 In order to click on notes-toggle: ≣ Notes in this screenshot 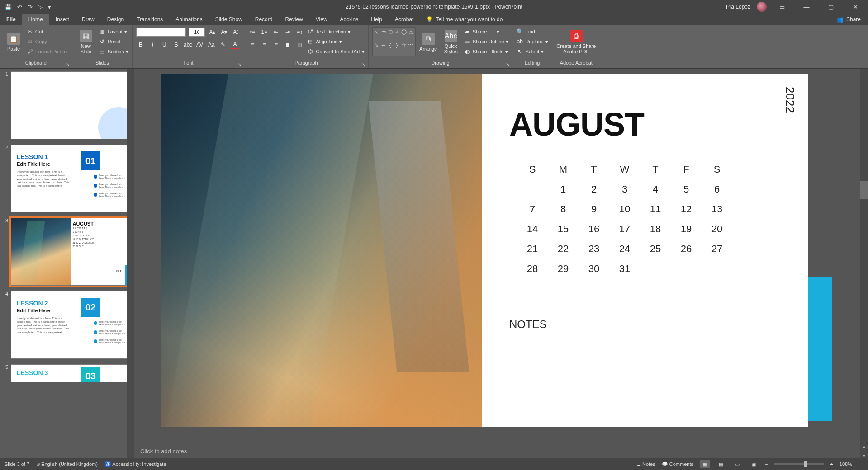, I will do `click(646, 465)`.